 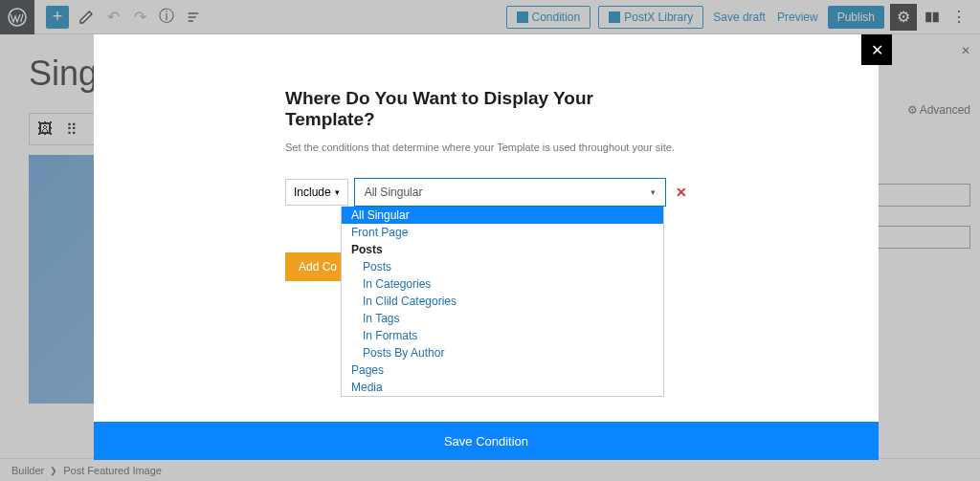 What do you see at coordinates (502, 267) in the screenshot?
I see `option-posts: Posts` at bounding box center [502, 267].